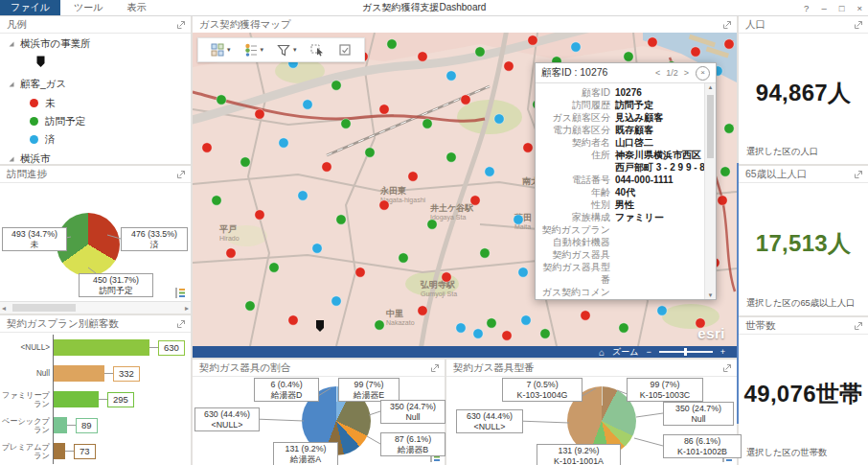 Image resolution: width=868 pixels, height=465 pixels. What do you see at coordinates (657, 73) in the screenshot?
I see `popup-prev-button: <` at bounding box center [657, 73].